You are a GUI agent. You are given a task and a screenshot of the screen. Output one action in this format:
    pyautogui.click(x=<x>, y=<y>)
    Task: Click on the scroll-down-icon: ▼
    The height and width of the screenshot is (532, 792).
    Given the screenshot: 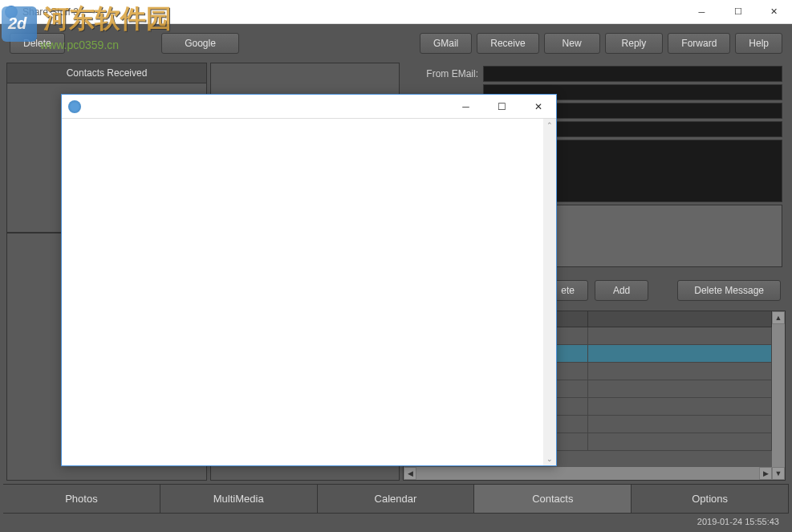 What is the action you would take?
    pyautogui.click(x=778, y=473)
    